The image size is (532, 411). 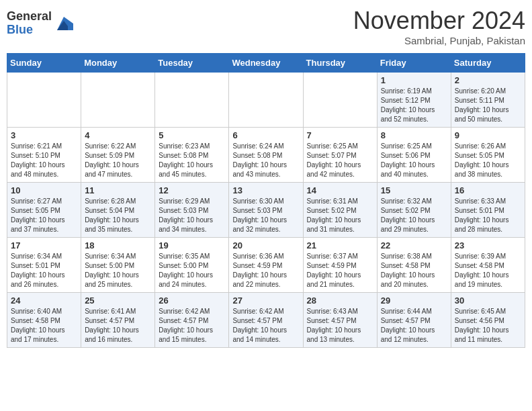 I want to click on calendar-row: 3Sunrise: 6:21 AM Sunset: 5:10 PM Daylig…, so click(x=266, y=155).